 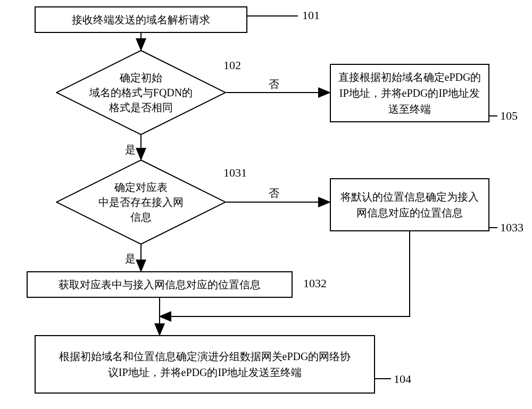 I want to click on label-102: 102, so click(x=232, y=65).